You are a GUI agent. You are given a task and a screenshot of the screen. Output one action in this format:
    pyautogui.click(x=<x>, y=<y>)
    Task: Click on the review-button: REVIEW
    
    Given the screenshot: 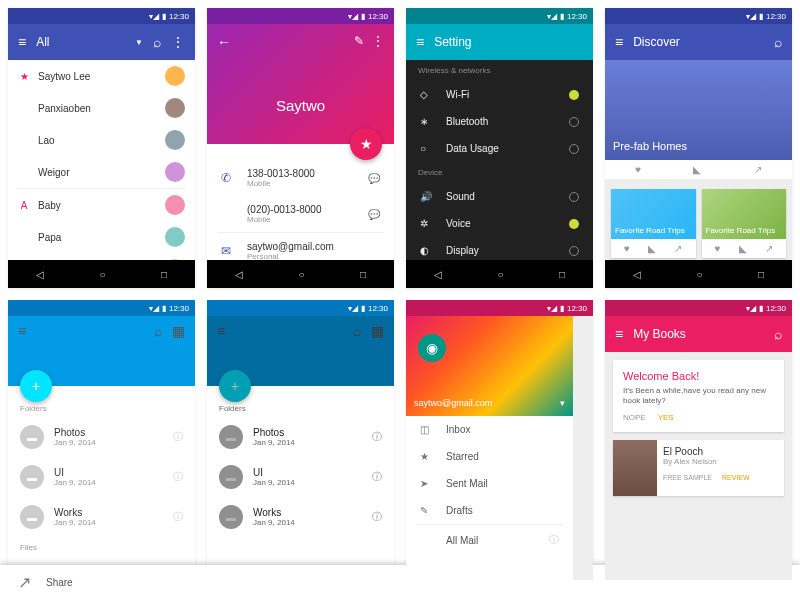 What is the action you would take?
    pyautogui.click(x=736, y=478)
    